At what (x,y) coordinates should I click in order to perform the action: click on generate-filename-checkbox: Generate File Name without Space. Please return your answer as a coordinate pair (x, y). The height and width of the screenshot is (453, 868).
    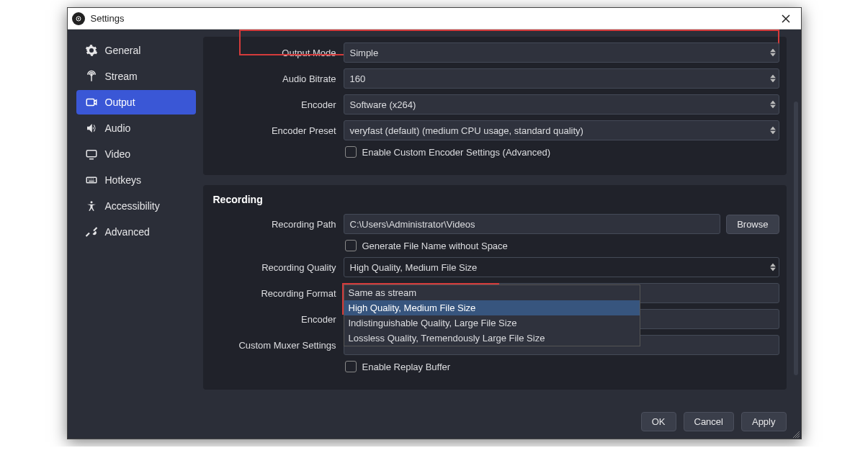
    Looking at the image, I should click on (426, 246).